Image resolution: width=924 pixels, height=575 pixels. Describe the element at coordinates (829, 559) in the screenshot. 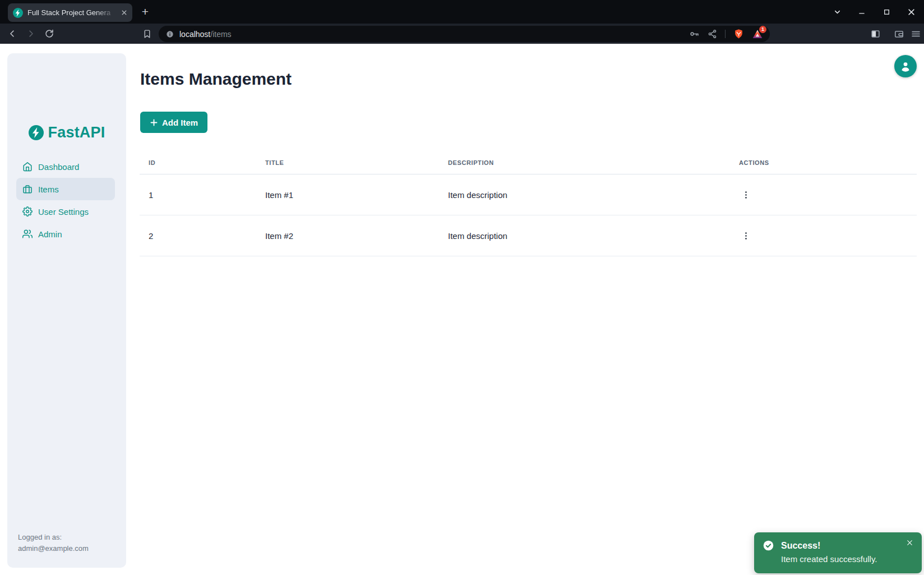

I see `toast-message: Item created successfully.` at that location.